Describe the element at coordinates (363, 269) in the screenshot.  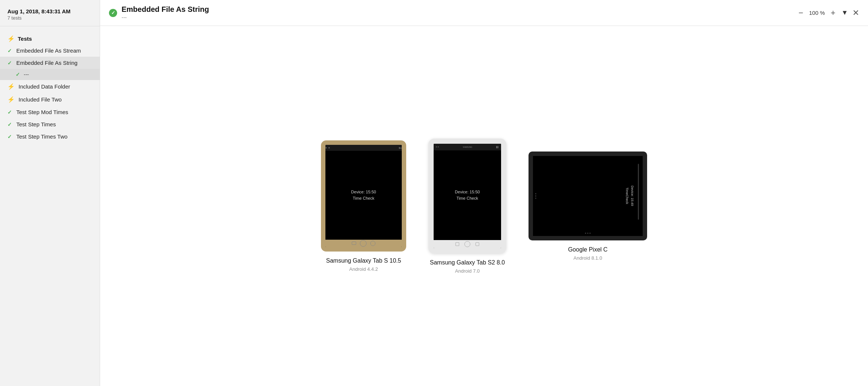
I see `device-os-s105: Android 4.4.2` at that location.